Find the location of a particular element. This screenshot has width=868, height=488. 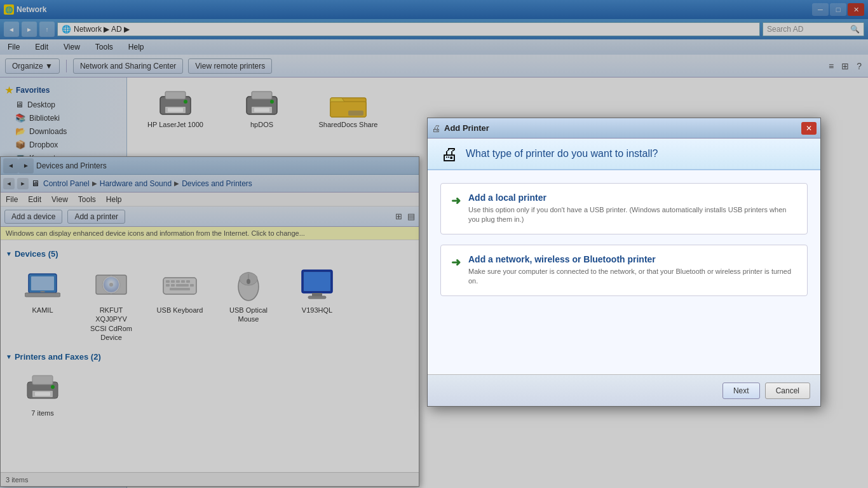

local-printer-option: ➜ Add a local printer Use this option on… is located at coordinates (624, 208).